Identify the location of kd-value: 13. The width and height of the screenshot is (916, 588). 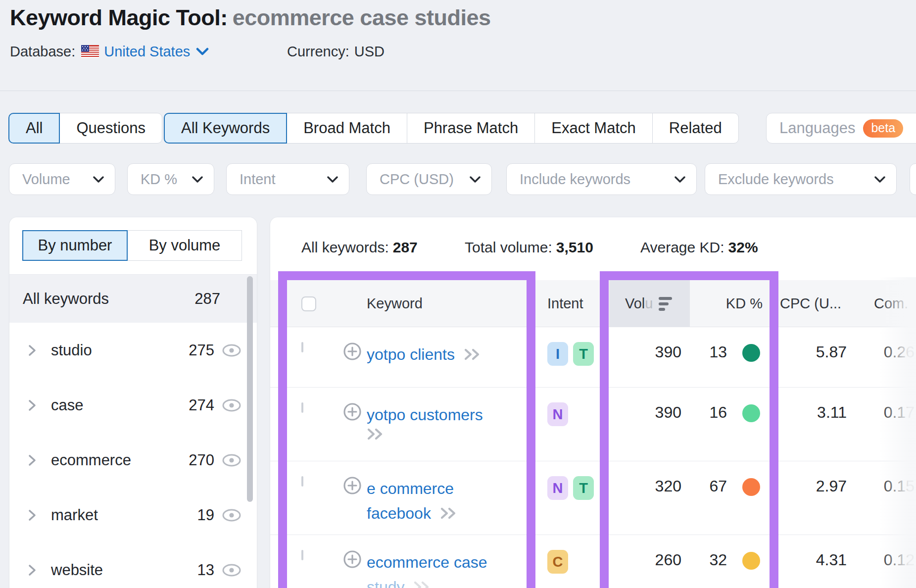
(705, 352).